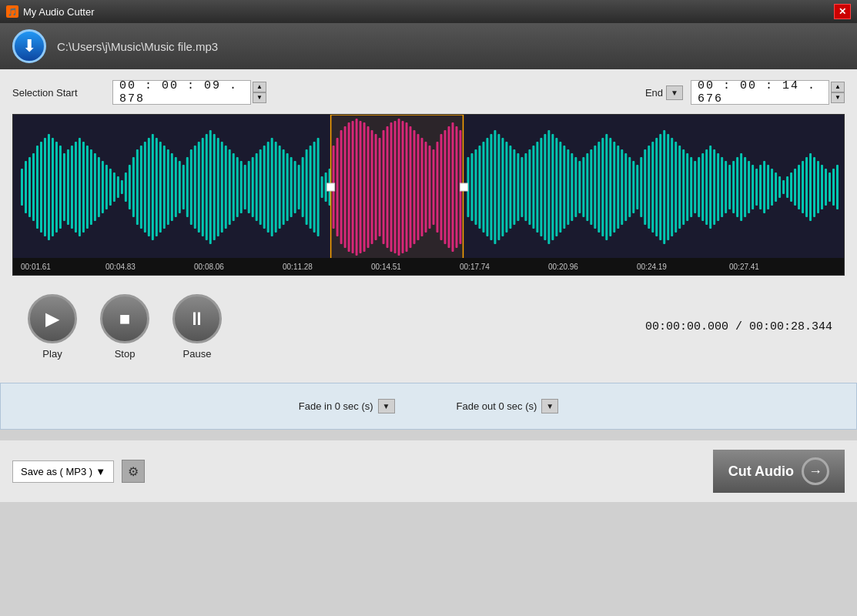 This screenshot has width=857, height=616. What do you see at coordinates (125, 354) in the screenshot?
I see `stop-label: Stop` at bounding box center [125, 354].